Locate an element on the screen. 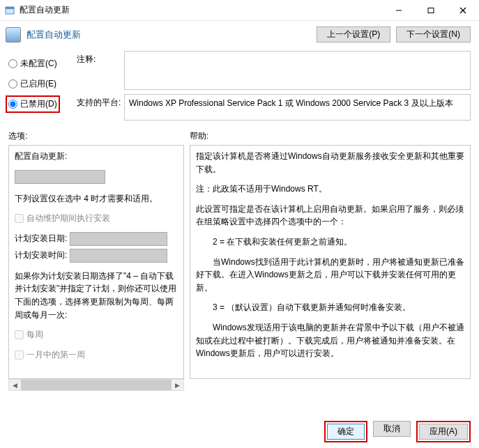 This screenshot has height=448, width=479. options-section-label: 选项: is located at coordinates (99, 137).